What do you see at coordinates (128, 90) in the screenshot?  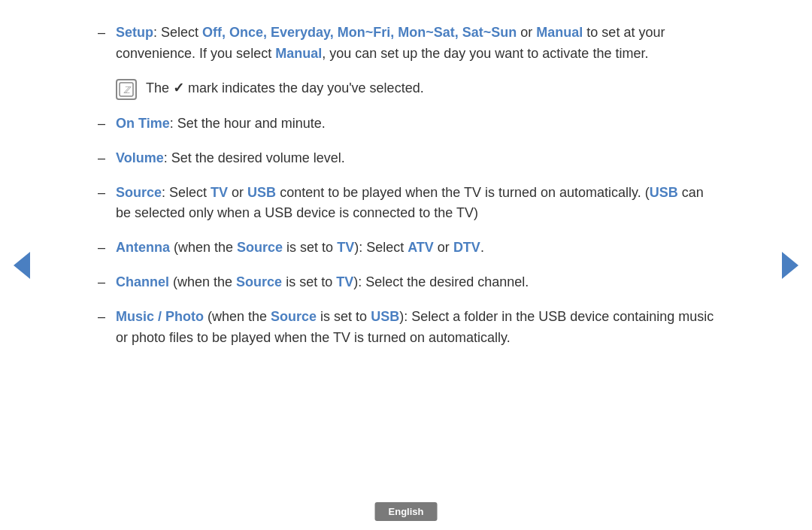 I see `svg-text: ℤ` at bounding box center [128, 90].